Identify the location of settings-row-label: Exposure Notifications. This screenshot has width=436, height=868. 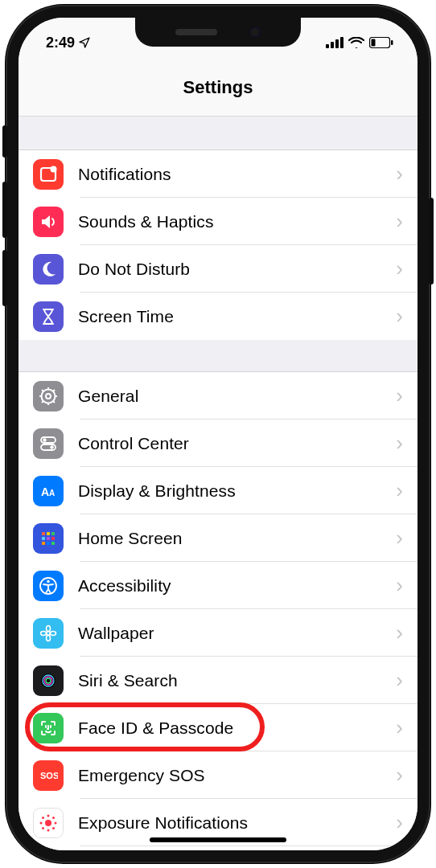
(233, 823).